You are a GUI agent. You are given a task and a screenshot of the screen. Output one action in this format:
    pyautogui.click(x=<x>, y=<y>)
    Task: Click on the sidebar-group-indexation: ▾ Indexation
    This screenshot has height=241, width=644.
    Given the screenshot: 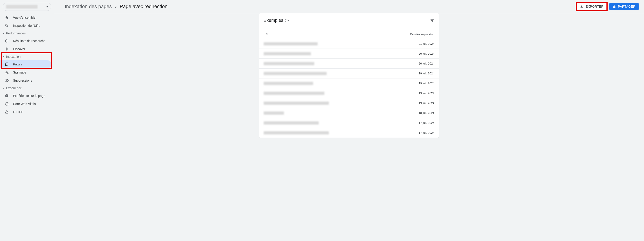 What is the action you would take?
    pyautogui.click(x=27, y=56)
    